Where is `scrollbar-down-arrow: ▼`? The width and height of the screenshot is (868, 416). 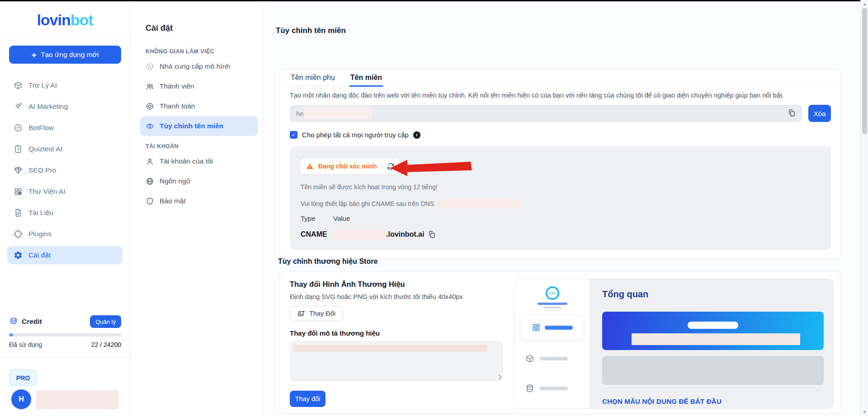 scrollbar-down-arrow: ▼ is located at coordinates (864, 412).